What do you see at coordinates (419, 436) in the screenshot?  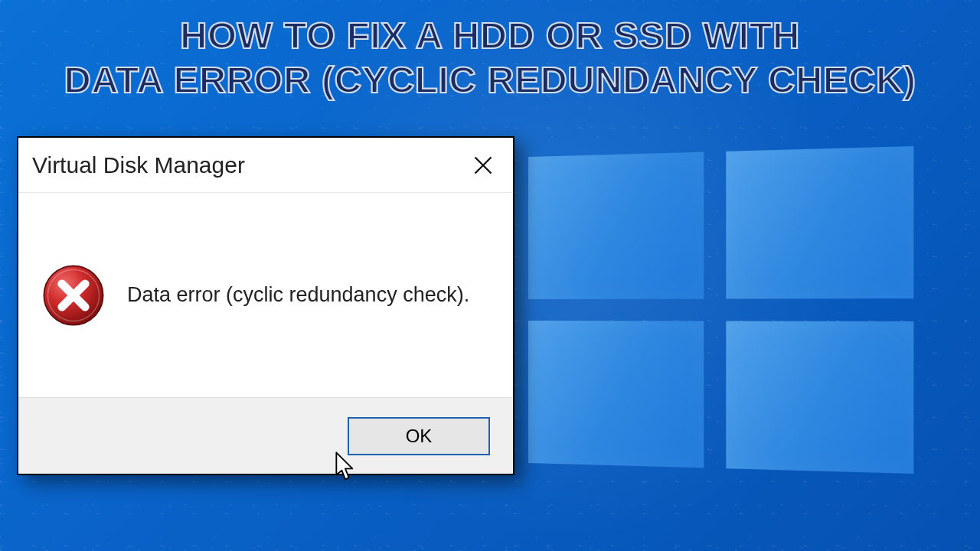 I see `ok-button: OK` at bounding box center [419, 436].